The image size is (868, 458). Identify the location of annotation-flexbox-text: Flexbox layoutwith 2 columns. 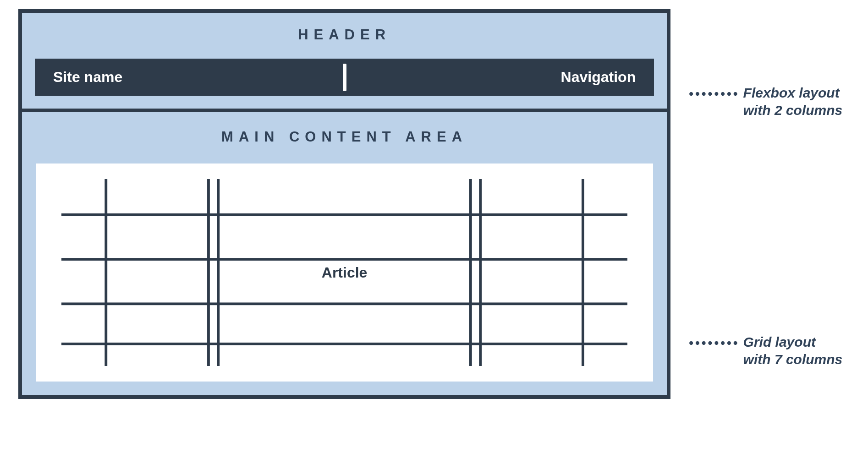
(793, 102).